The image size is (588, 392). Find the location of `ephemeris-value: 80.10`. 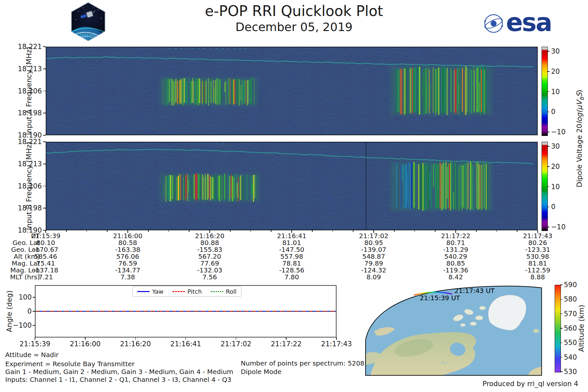

ephemeris-value: 80.10 is located at coordinates (46, 243).